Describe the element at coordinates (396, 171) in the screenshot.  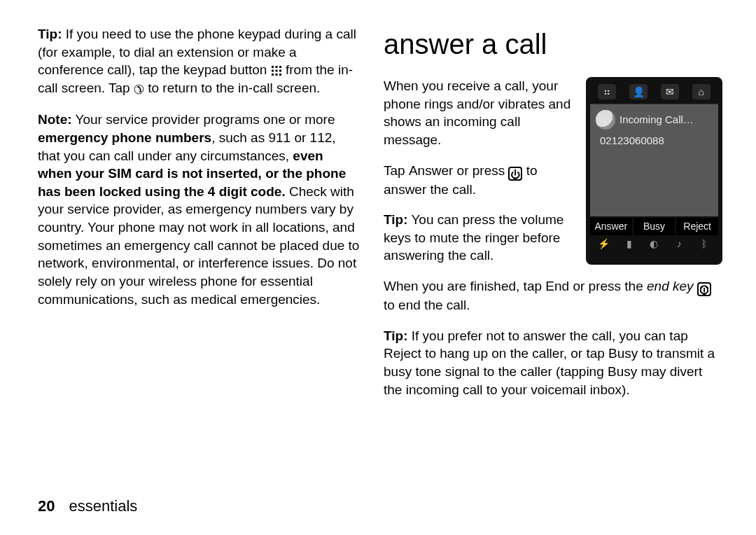
I see `tap-a: Tap` at that location.